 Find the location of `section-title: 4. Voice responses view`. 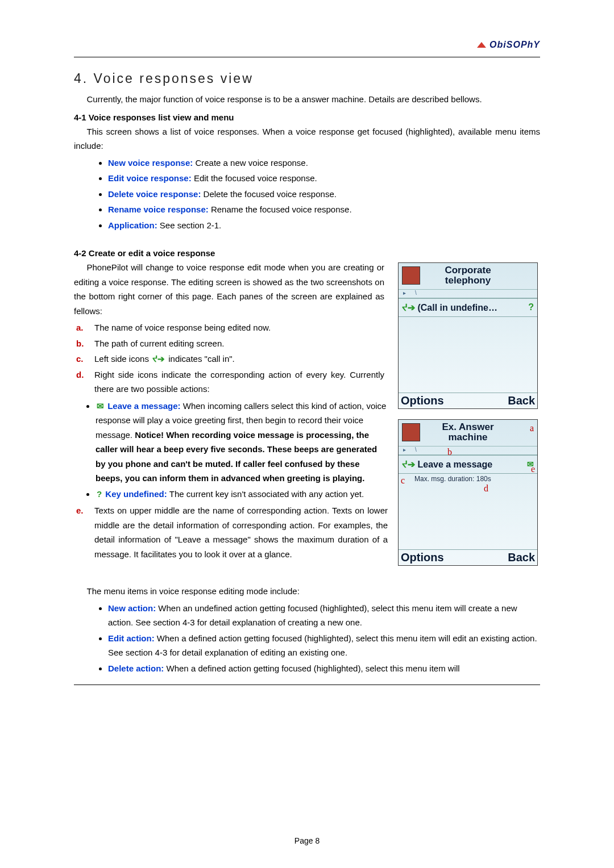

section-title: 4. Voice responses view is located at coordinates (307, 78).